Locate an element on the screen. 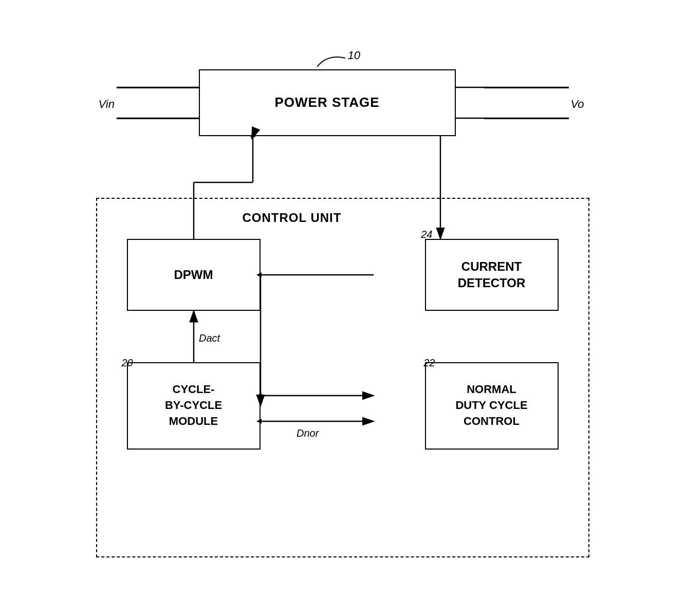 The height and width of the screenshot is (616, 685). ref-10: 10 is located at coordinates (354, 55).